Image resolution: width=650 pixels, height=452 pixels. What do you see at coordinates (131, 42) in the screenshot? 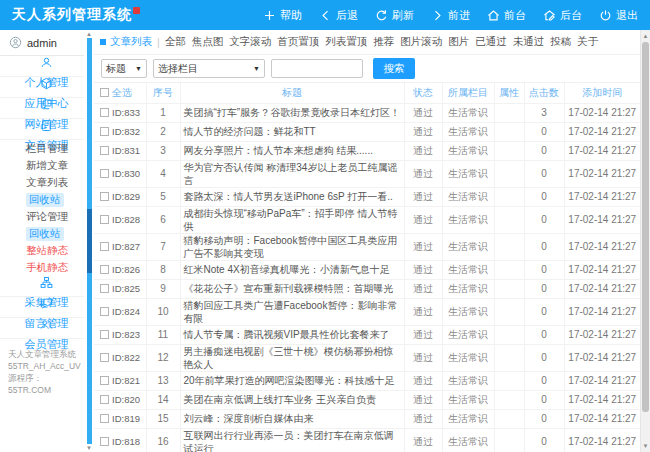
I see `tab-article-list: 文章列表` at bounding box center [131, 42].